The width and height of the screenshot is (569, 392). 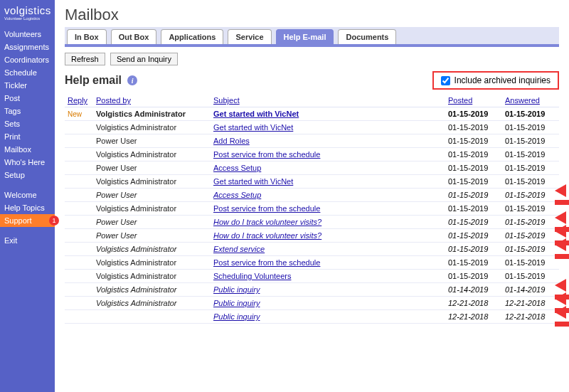 What do you see at coordinates (328, 168) in the screenshot?
I see `cell-subject: Access Setup` at bounding box center [328, 168].